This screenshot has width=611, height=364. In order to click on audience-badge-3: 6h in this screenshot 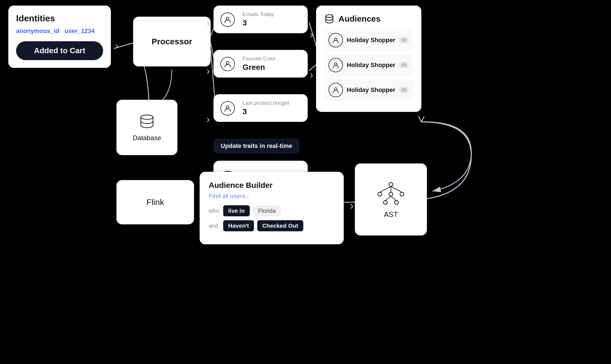, I will do `click(404, 90)`.